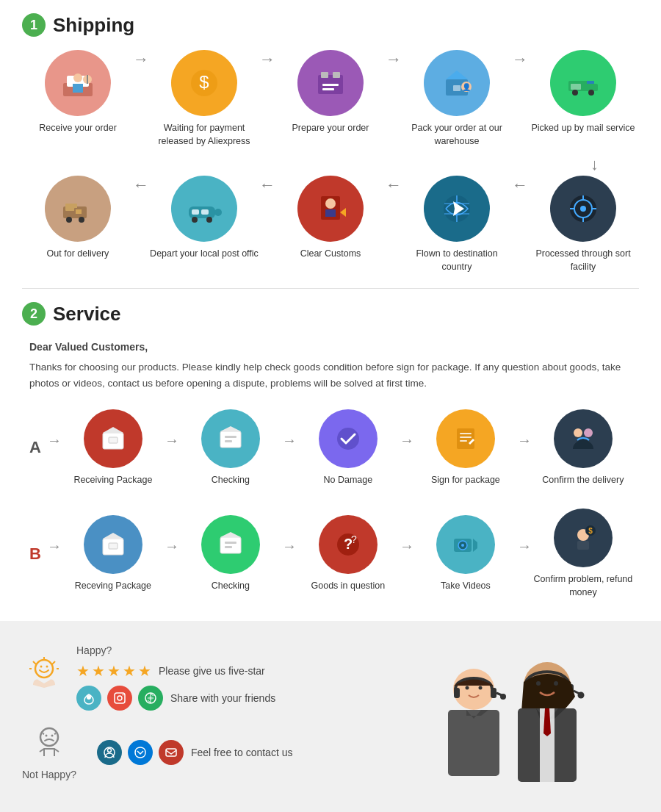  I want to click on flown-label: Flown to destination country, so click(457, 260).